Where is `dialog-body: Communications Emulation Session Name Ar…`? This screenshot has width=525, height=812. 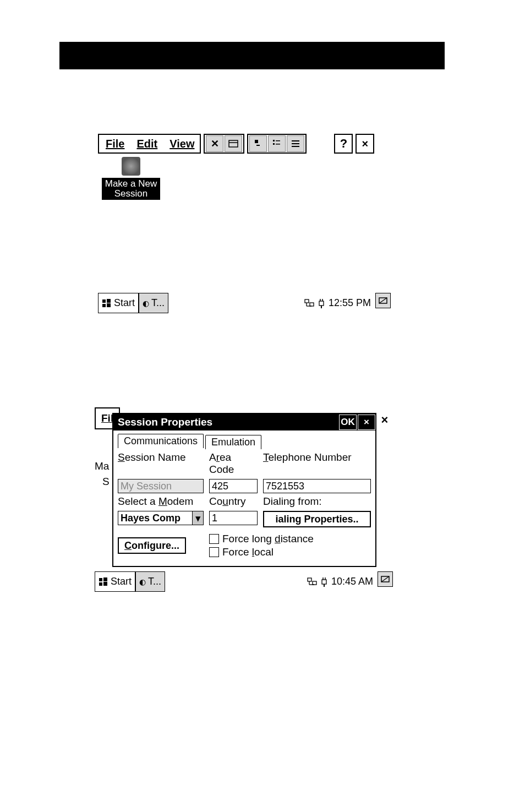
dialog-body: Communications Emulation Session Name Ar… is located at coordinates (244, 498).